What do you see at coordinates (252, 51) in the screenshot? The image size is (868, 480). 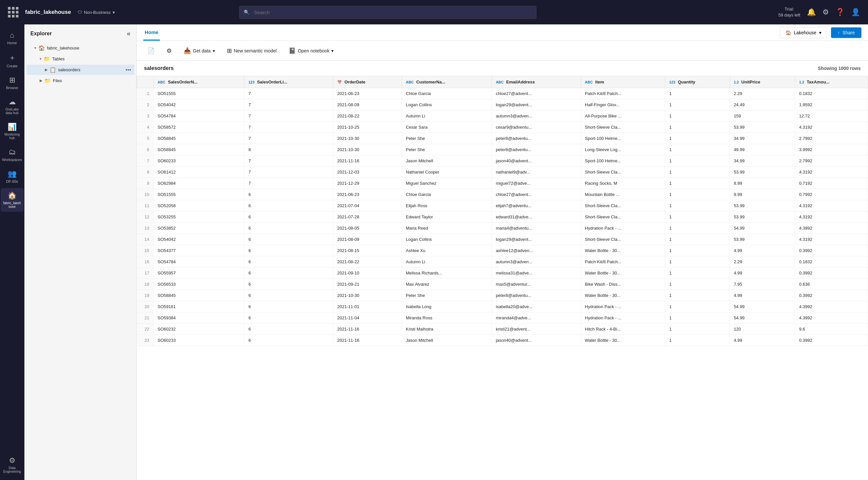 I see `new-semantic-model-button: ⊞ New semantic model` at bounding box center [252, 51].